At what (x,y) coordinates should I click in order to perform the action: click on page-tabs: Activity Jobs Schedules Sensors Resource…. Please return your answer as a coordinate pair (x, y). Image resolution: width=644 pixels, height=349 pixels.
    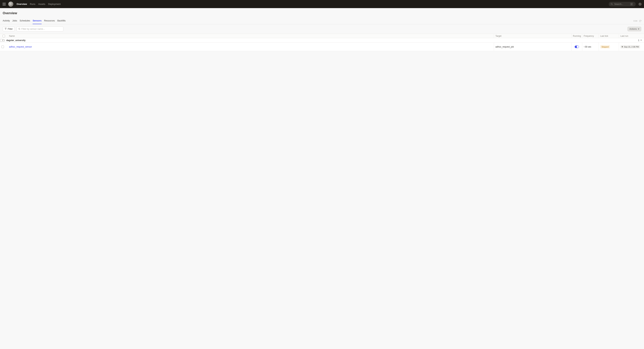
    Looking at the image, I should click on (34, 21).